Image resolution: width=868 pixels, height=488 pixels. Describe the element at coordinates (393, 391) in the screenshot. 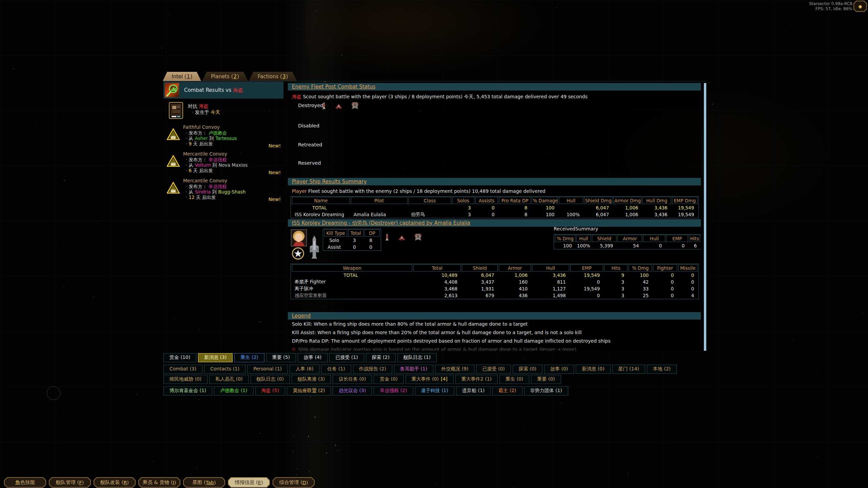

I see `filter-button: 辛达强权 (2)` at that location.